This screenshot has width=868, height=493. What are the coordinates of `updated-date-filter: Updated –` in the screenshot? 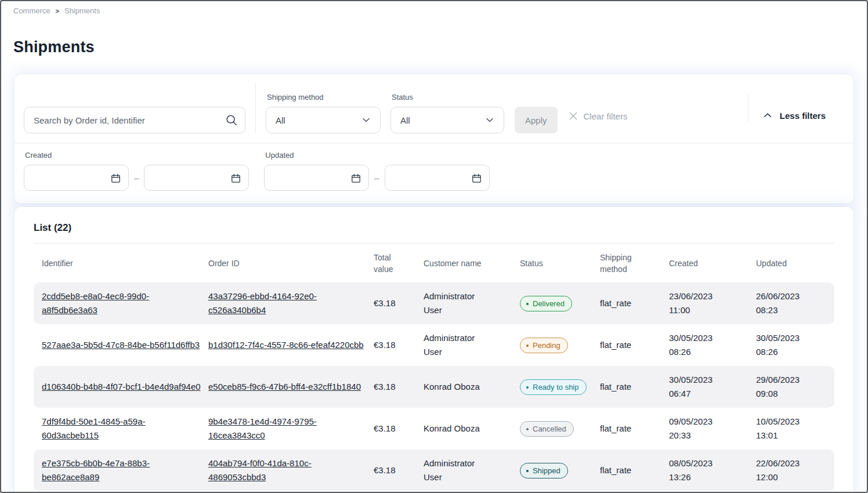 It's located at (377, 171).